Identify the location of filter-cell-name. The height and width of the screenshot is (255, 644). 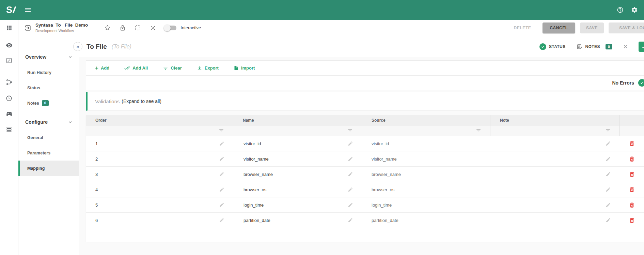
(298, 131).